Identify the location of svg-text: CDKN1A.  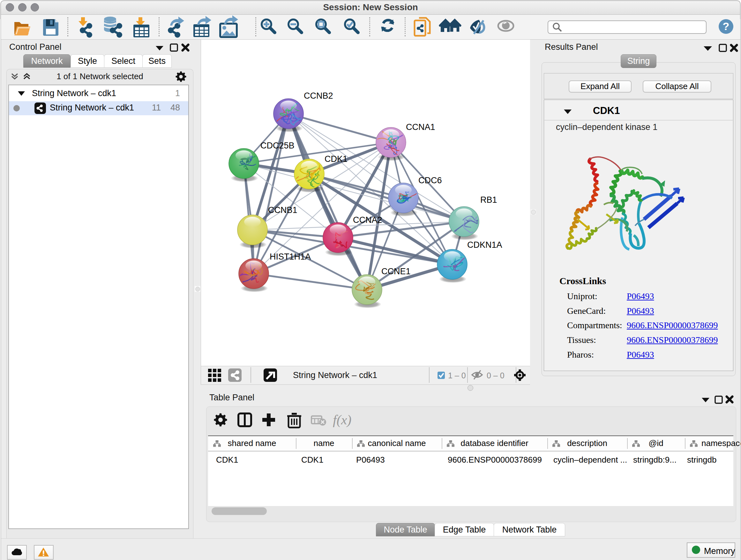
(485, 245).